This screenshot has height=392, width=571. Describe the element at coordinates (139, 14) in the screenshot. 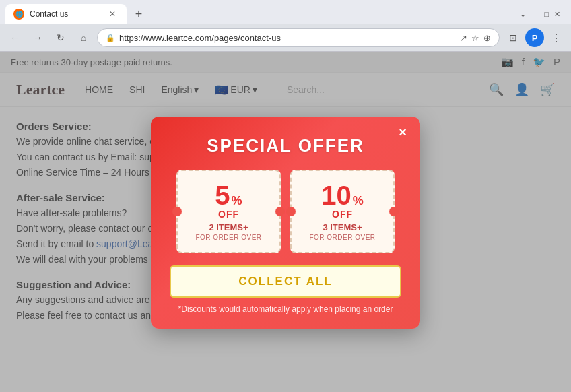

I see `new-tab-button: +` at that location.